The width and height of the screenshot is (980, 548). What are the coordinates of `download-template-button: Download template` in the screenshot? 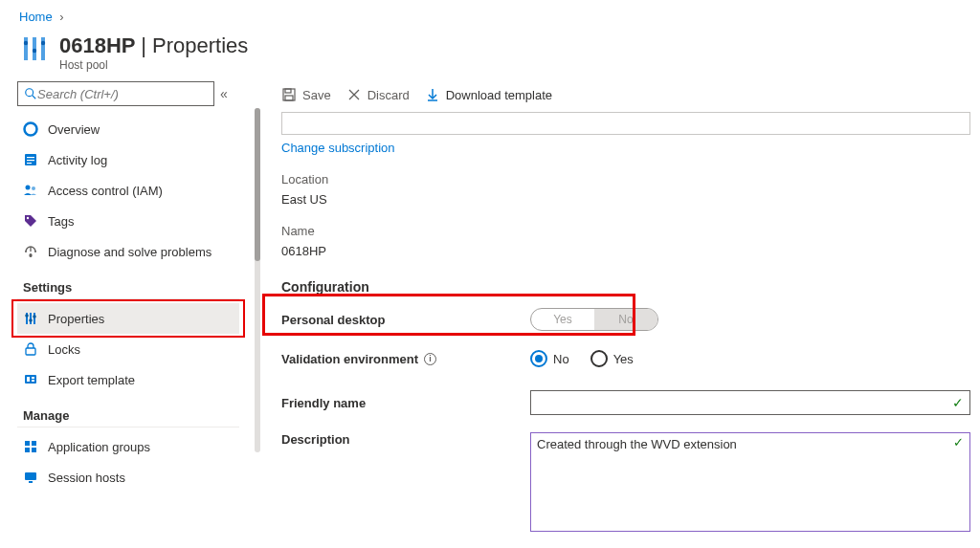 It's located at (488, 95).